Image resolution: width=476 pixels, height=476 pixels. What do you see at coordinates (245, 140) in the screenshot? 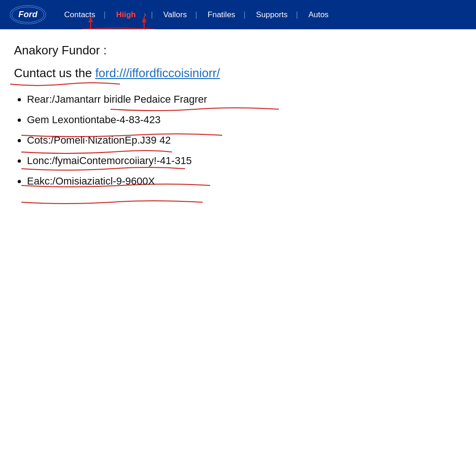
I see `list-item: Cots:/Pomeli·NizationEp.J39 42` at bounding box center [245, 140].